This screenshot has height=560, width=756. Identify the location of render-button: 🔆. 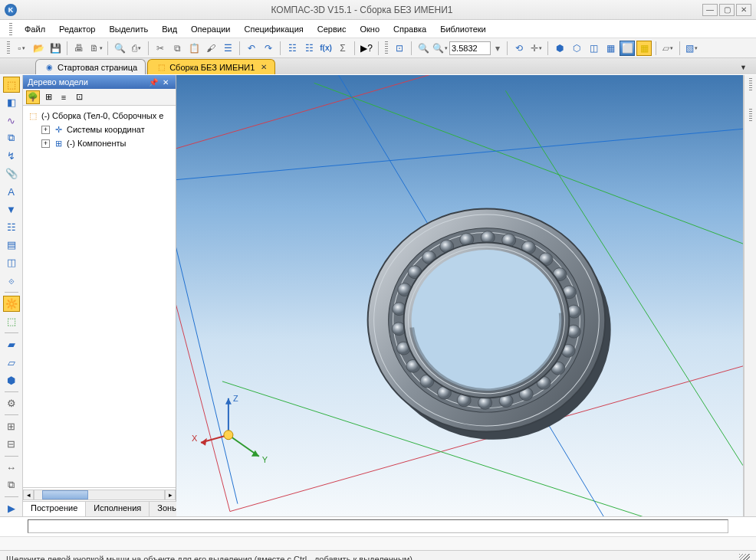
(12, 303).